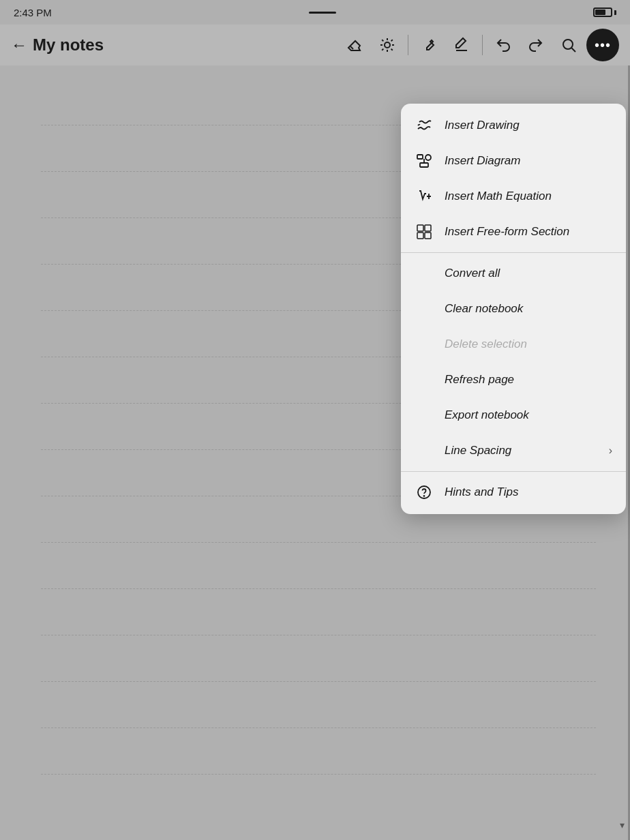 This screenshot has width=630, height=840. Describe the element at coordinates (479, 380) in the screenshot. I see `menu-label-refresh-page: Refresh page` at that location.